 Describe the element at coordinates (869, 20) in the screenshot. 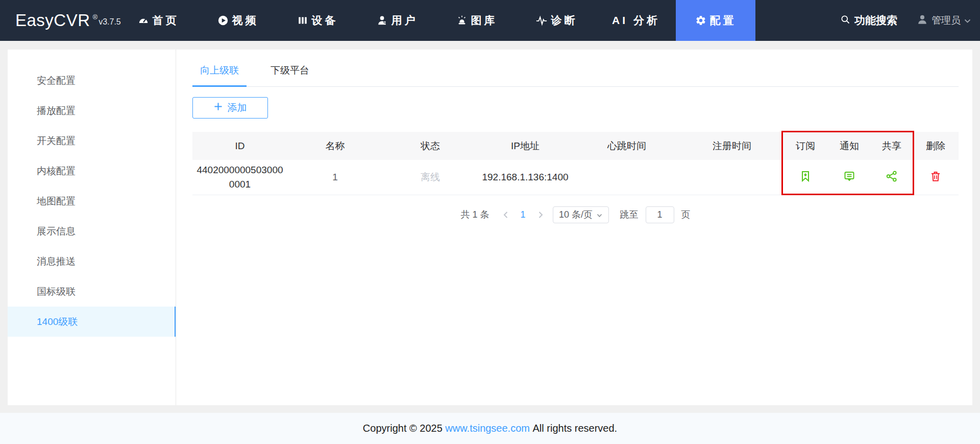

I see `function-search-button: 功能搜索` at that location.